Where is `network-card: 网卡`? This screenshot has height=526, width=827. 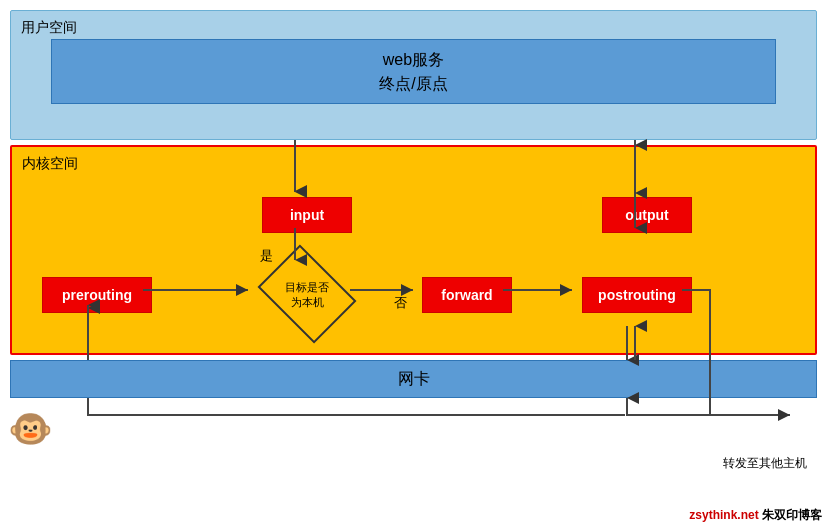 network-card: 网卡 is located at coordinates (414, 379).